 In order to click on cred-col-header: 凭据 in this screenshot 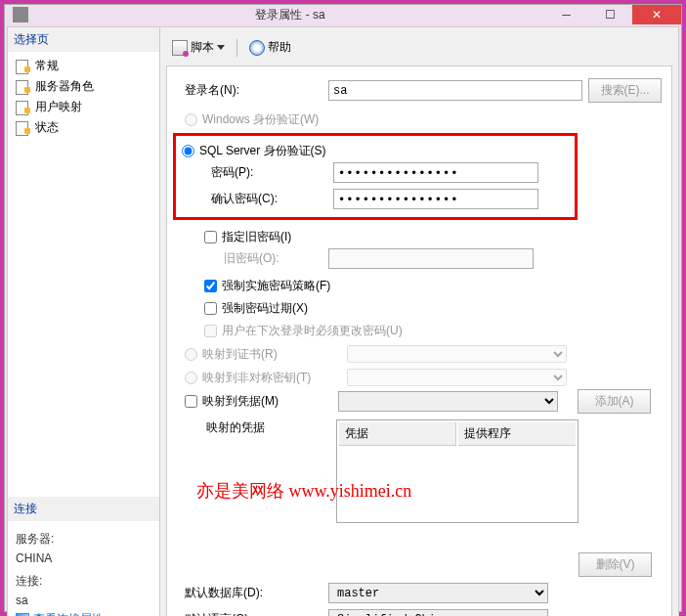, I will do `click(398, 434)`.